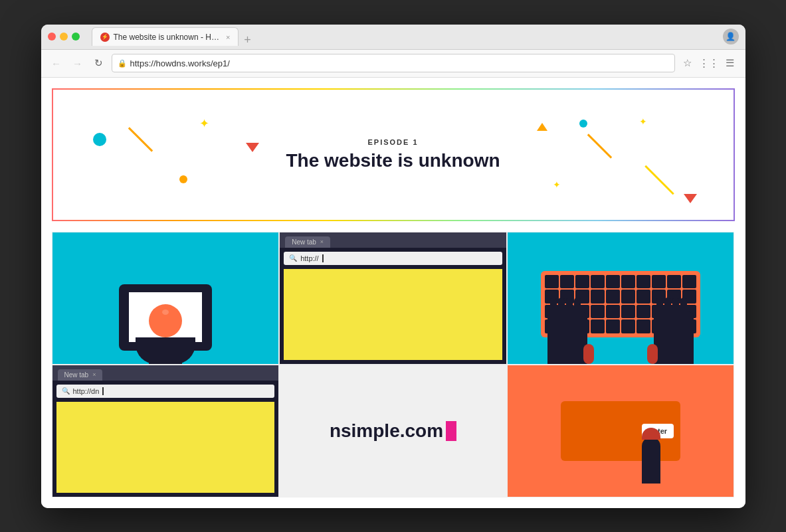  I want to click on forward-button: →, so click(78, 63).